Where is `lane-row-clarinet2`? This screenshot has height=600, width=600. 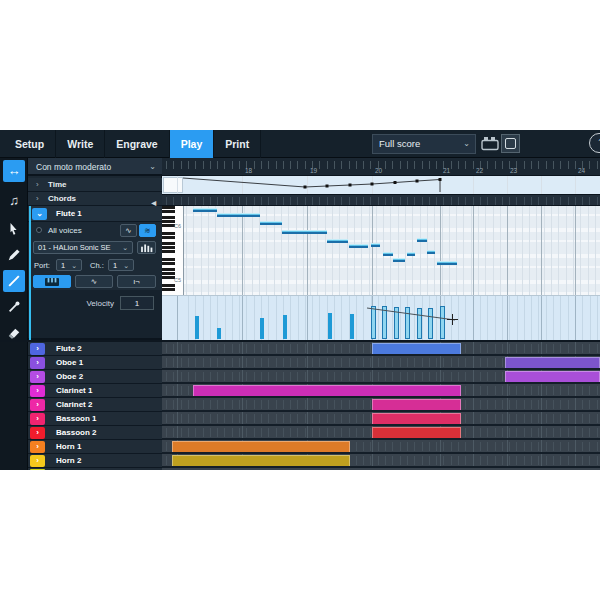 lane-row-clarinet2 is located at coordinates (381, 405).